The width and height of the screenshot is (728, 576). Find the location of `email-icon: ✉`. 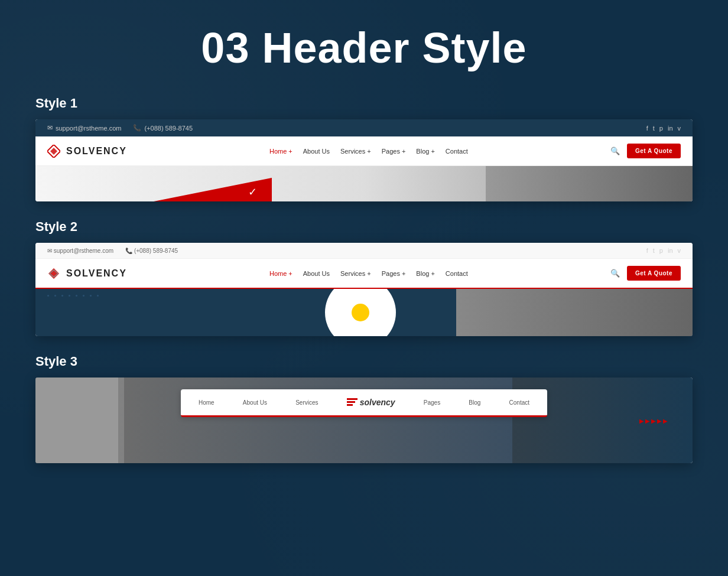

email-icon: ✉ is located at coordinates (50, 128).